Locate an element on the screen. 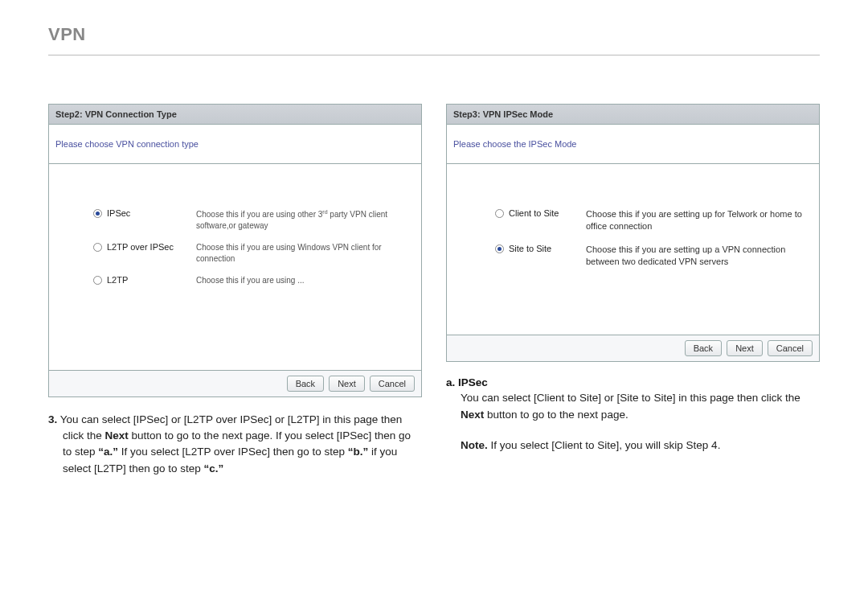 This screenshot has width=868, height=608. option-label: Site to Site is located at coordinates (545, 249).